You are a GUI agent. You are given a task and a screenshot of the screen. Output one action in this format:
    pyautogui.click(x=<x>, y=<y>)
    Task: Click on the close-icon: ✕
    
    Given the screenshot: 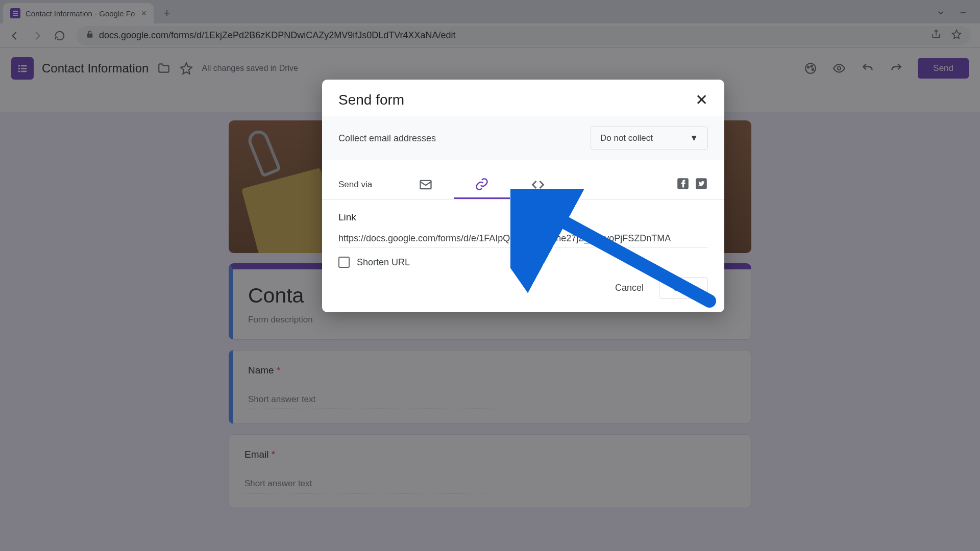 What is the action you would take?
    pyautogui.click(x=701, y=100)
    